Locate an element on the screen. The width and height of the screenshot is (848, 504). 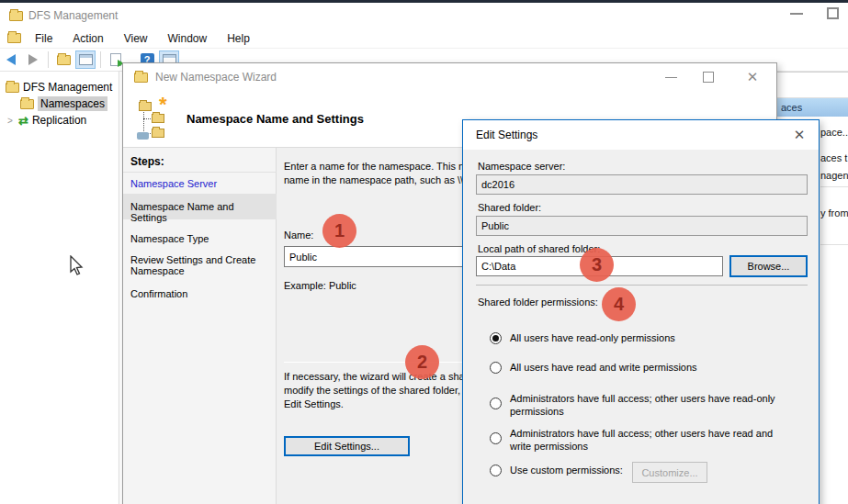
window-title: DFS Management is located at coordinates (73, 16).